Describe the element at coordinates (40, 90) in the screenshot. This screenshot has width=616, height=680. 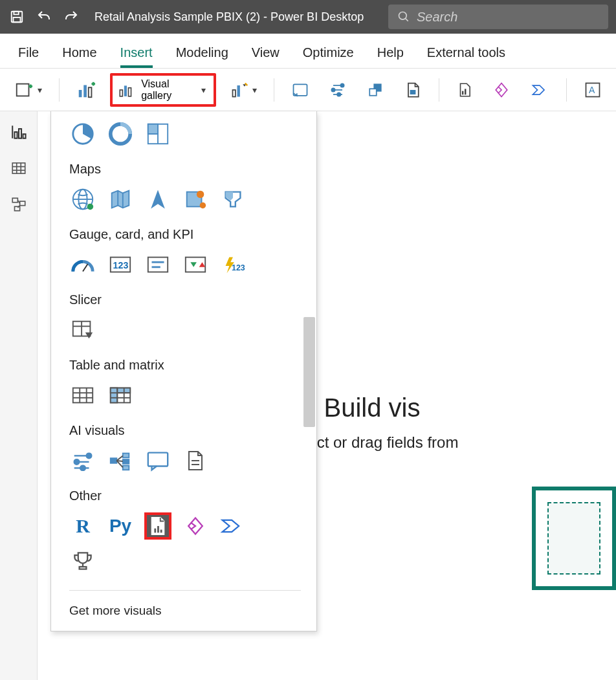
I see `chevron-down-icon: ▾` at that location.